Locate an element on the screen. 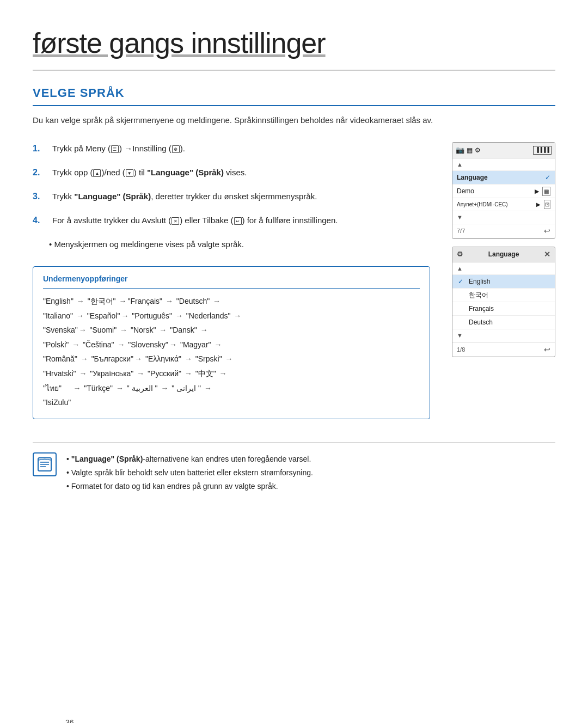 This screenshot has height=723, width=588. cam-language-label: Language is located at coordinates (499, 177).